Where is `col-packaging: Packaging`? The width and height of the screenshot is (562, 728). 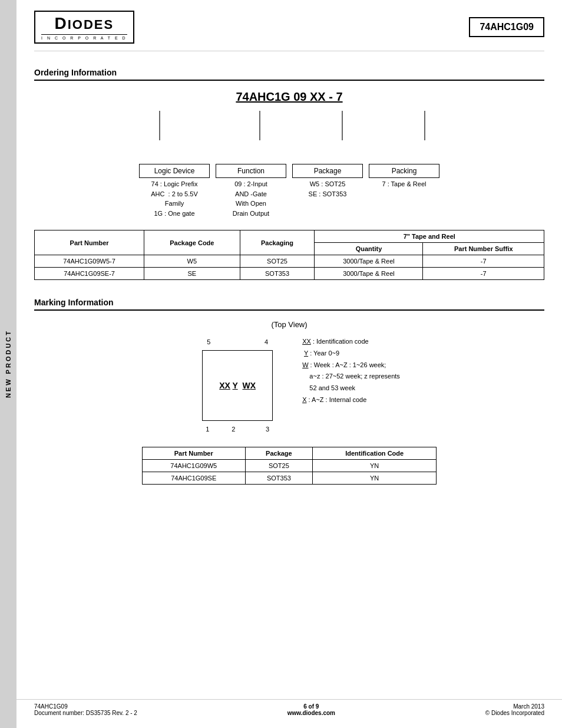
col-packaging: Packaging is located at coordinates (277, 243).